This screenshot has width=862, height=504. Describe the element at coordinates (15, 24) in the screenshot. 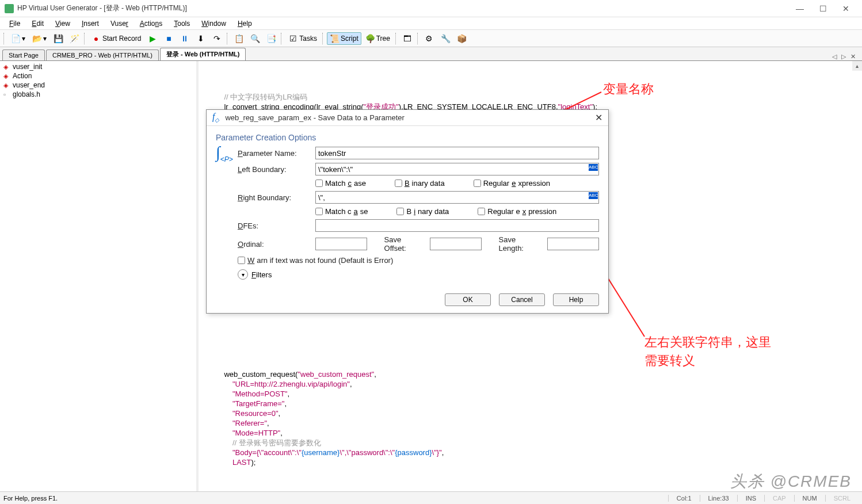

I see `menu-file: File` at that location.